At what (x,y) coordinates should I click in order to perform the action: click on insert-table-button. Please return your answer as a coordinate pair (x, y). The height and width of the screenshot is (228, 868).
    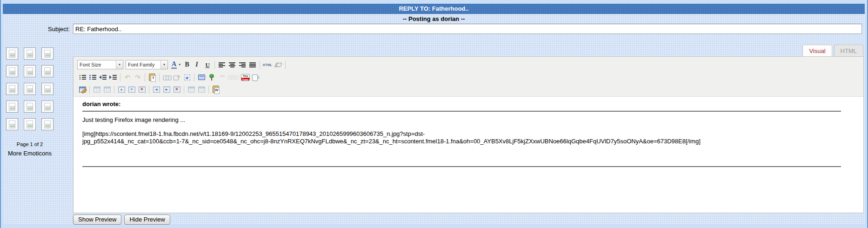
    Looking at the image, I should click on (82, 89).